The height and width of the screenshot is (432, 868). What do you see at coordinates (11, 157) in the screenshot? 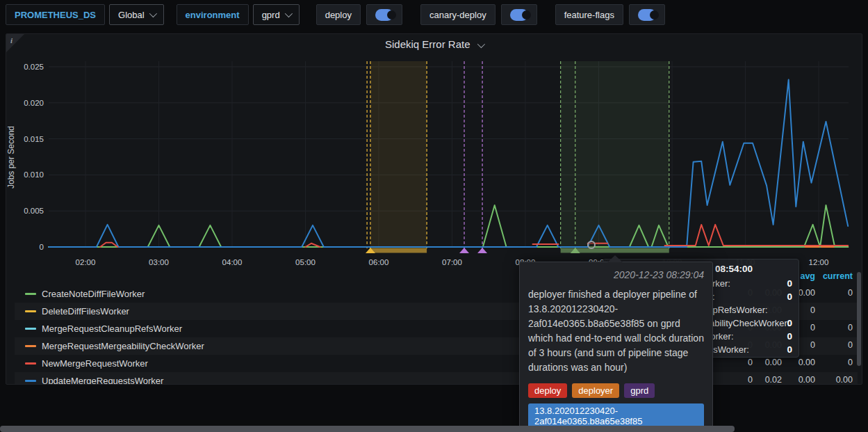
I see `y-axis-title: Jobs per Second` at bounding box center [11, 157].